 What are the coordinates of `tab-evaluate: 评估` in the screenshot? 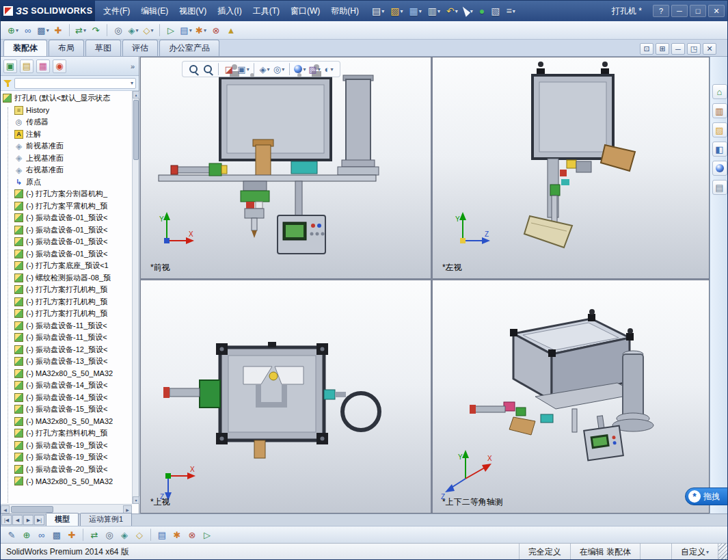 It's located at (140, 48).